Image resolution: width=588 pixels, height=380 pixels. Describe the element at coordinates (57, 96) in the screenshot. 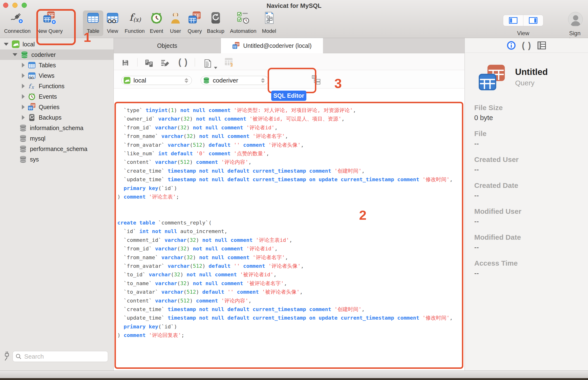

I see `sidebar-item-events: Events` at that location.